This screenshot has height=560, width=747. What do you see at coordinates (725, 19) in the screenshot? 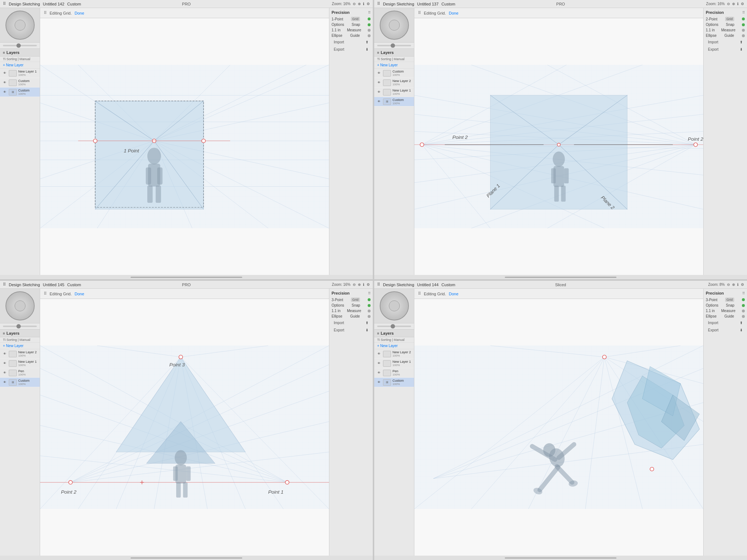
I see `precision-point-type: 2-Point Grid` at bounding box center [725, 19].